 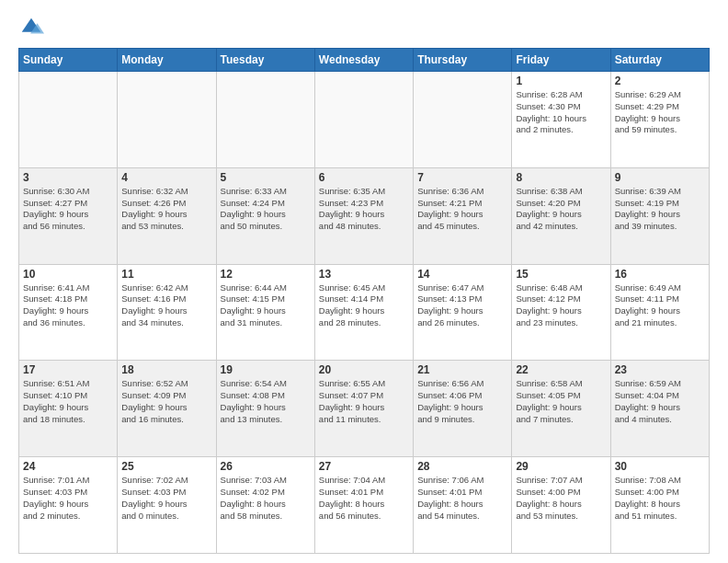 What do you see at coordinates (265, 215) in the screenshot?
I see `calendar-cell: 5Sunrise: 6:33 AM Sunset: 4:24 PM Daylig…` at bounding box center [265, 215].